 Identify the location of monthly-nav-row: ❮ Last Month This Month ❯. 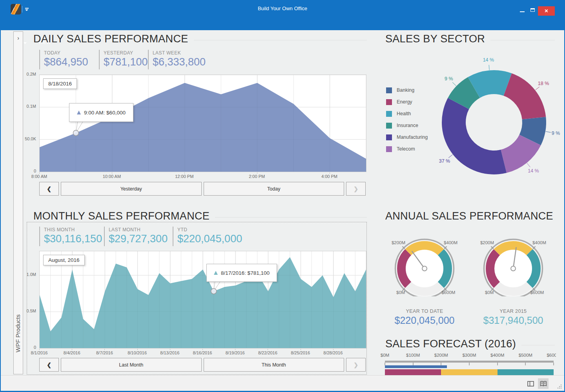
(202, 365).